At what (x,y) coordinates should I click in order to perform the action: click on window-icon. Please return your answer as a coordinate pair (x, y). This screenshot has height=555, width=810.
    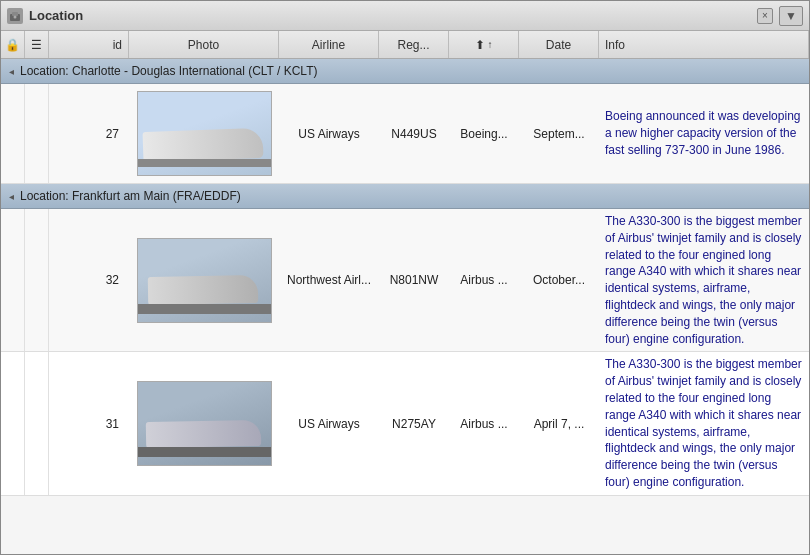
    Looking at the image, I should click on (15, 16).